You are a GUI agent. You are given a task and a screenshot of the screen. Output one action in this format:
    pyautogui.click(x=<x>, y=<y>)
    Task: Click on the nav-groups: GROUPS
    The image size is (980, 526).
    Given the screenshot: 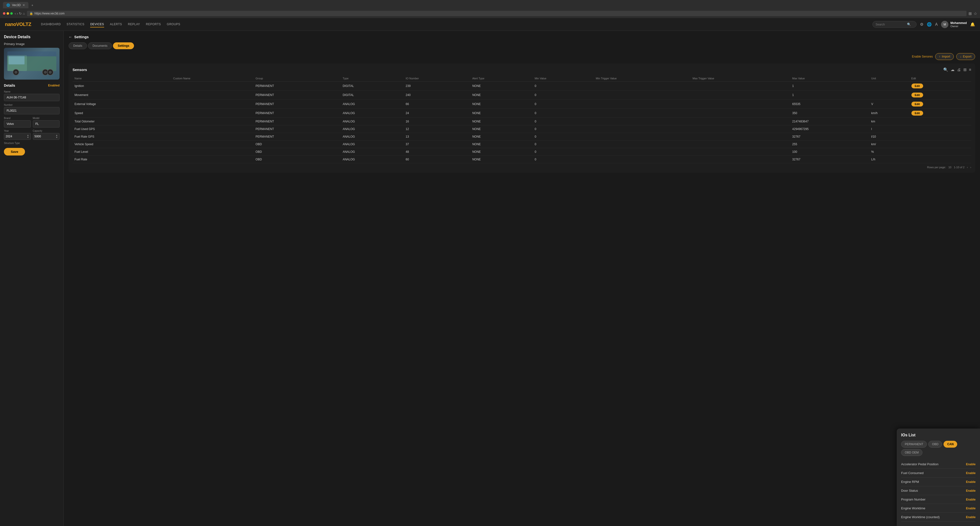 What is the action you would take?
    pyautogui.click(x=173, y=24)
    